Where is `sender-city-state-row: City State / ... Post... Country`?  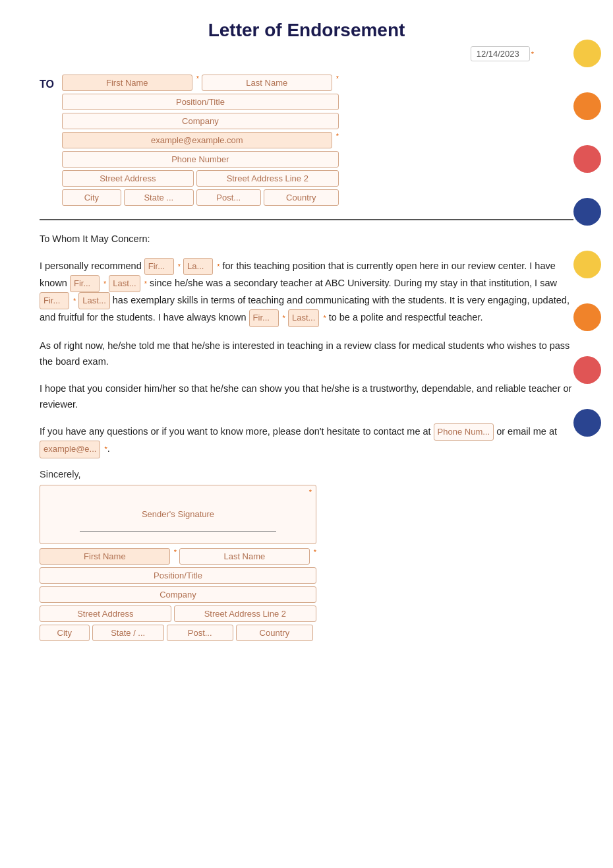
sender-city-state-row: City State / ... Post... Country is located at coordinates (178, 633).